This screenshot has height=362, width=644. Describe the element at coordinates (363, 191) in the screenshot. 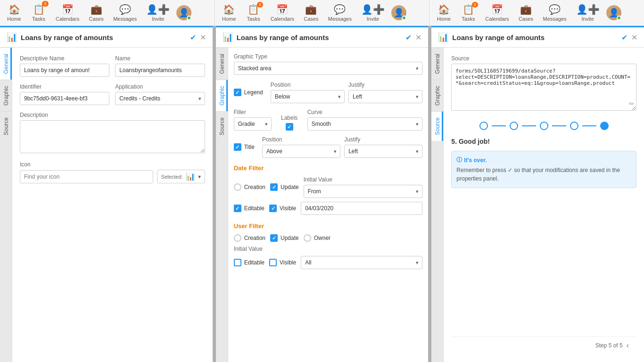

I see `date-initial-value-select: From` at that location.